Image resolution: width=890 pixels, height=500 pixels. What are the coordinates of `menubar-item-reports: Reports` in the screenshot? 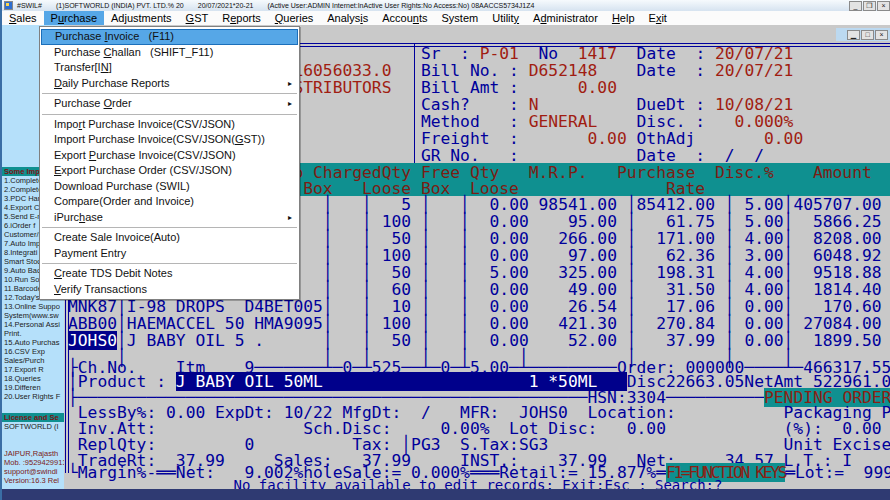 It's located at (242, 18).